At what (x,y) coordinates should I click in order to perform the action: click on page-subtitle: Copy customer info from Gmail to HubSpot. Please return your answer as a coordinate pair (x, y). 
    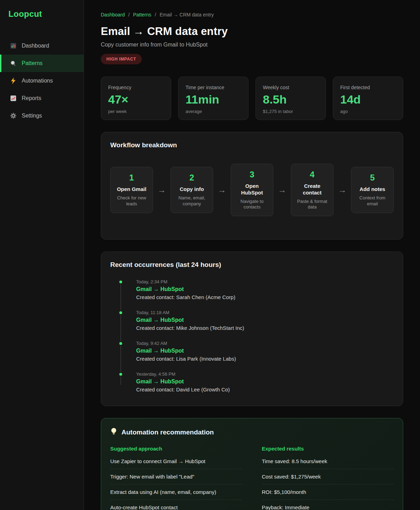
    Looking at the image, I should click on (252, 45).